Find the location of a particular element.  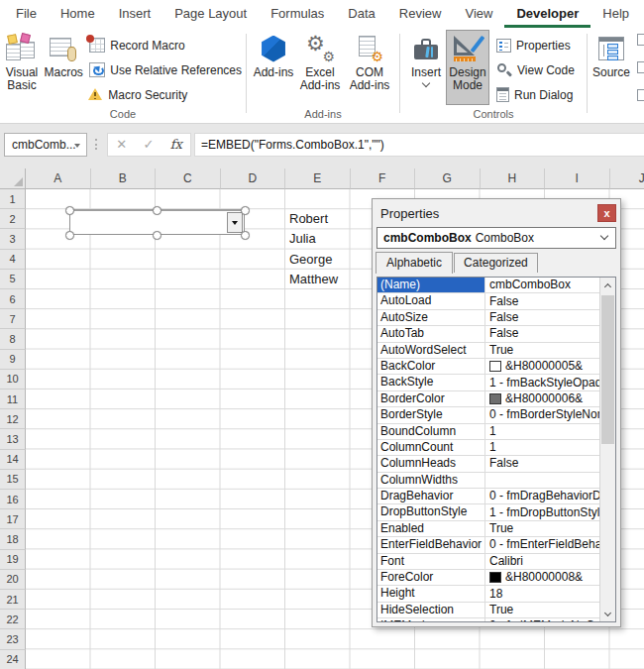

row-header-4: 4 is located at coordinates (13, 260).